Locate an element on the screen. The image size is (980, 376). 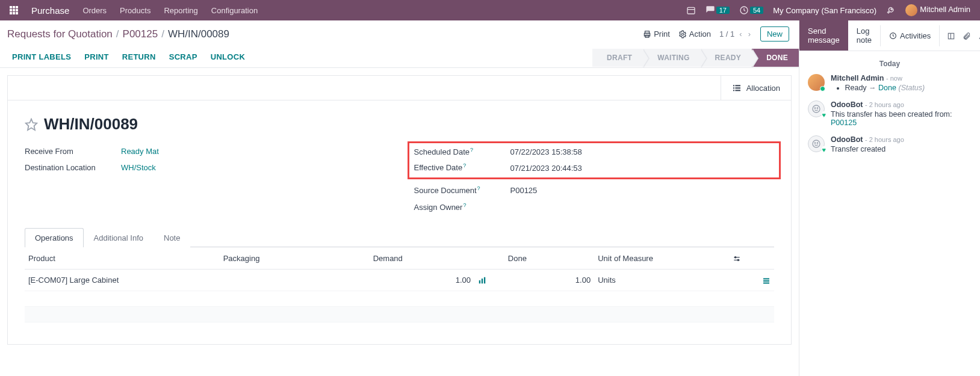
col-done: Done is located at coordinates (549, 258).